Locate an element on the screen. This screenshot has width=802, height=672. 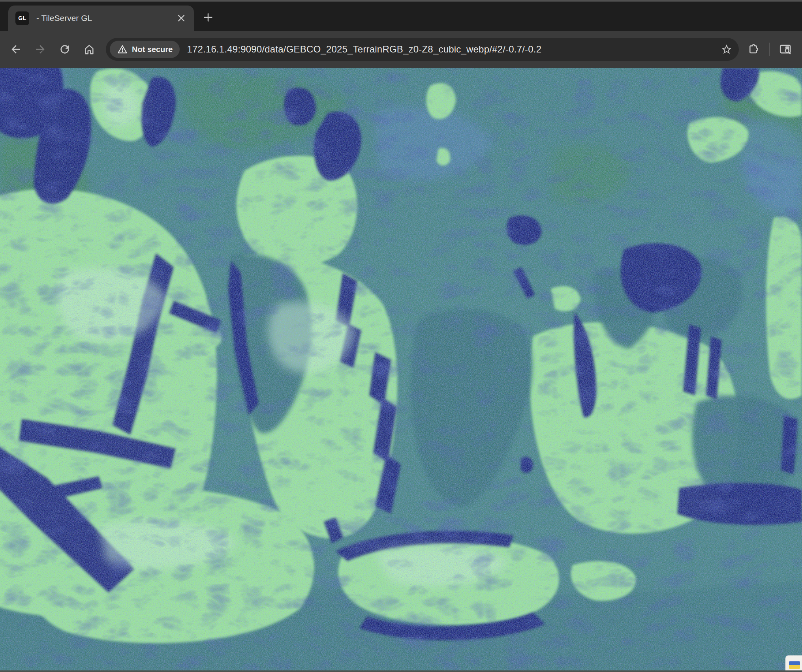
warning-icon is located at coordinates (122, 49).